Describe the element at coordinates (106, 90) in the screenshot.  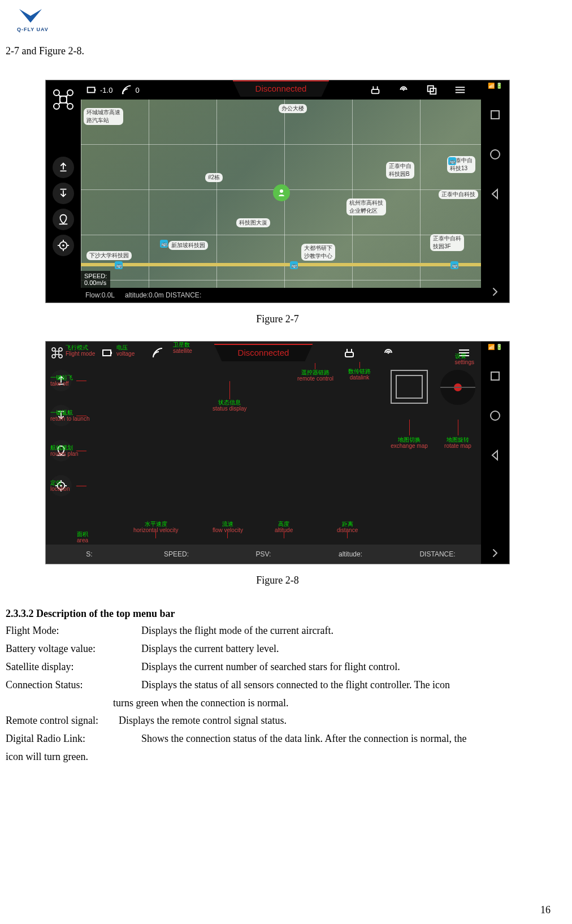
I see `voltage-value: -1.0` at that location.